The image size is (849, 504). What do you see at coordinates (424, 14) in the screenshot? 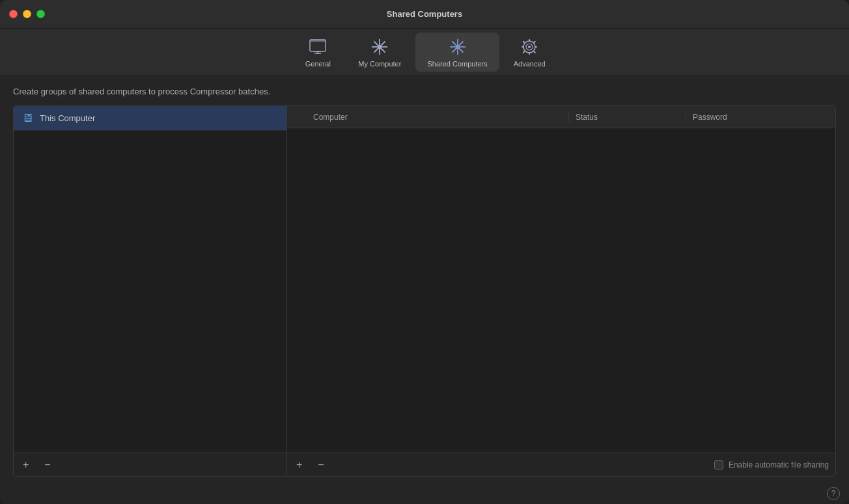
I see `window-title: Shared Computers` at bounding box center [424, 14].